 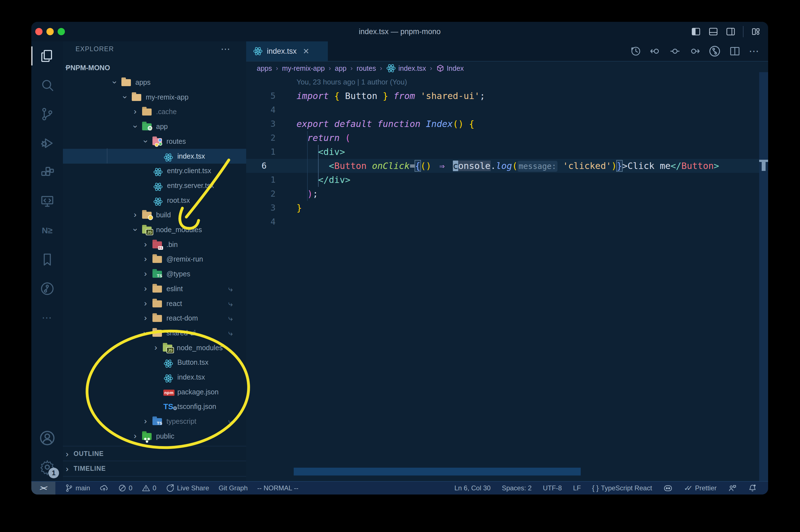 I want to click on tree-item-root-tsx: root.tsx, so click(x=155, y=201).